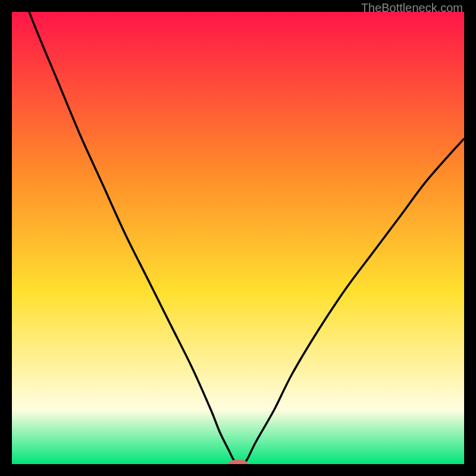 This screenshot has height=476, width=476. What do you see at coordinates (238, 462) in the screenshot?
I see `minimum-marker` at bounding box center [238, 462].